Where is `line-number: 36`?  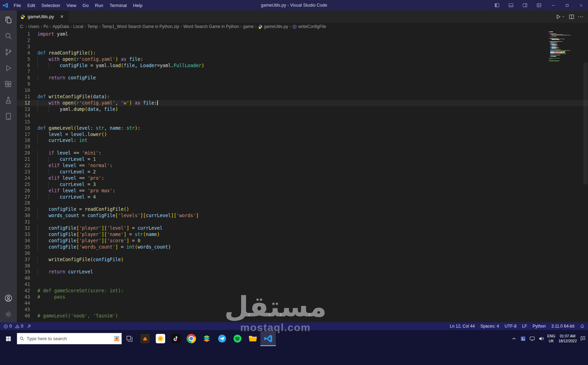 line-number: 36 is located at coordinates (23, 253).